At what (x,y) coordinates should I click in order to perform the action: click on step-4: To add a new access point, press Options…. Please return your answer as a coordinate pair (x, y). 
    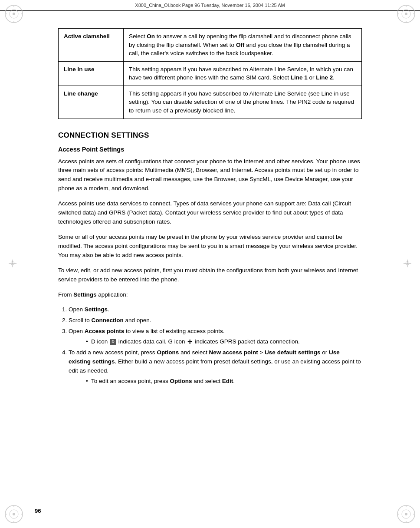
    Looking at the image, I should click on (215, 367).